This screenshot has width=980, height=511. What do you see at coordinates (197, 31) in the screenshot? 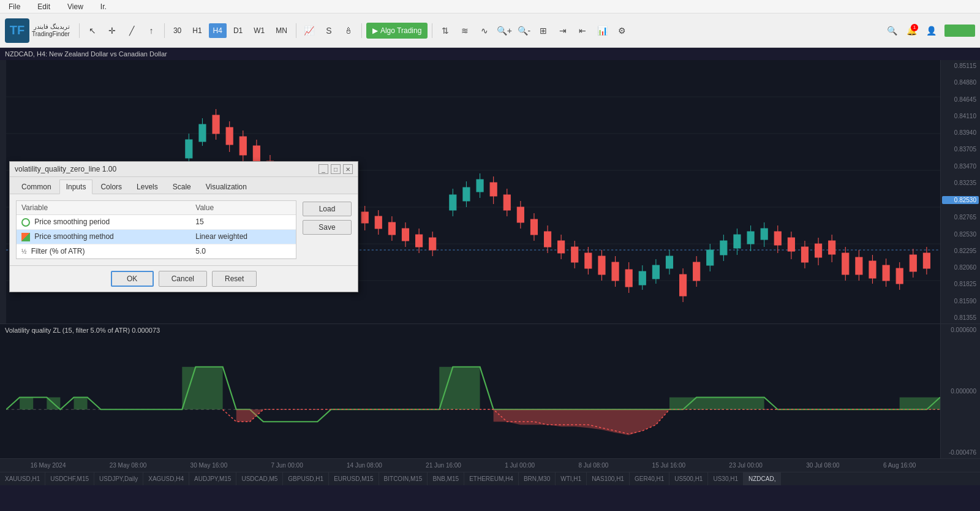
I see `timeframe-h1-btn: H1` at bounding box center [197, 31].